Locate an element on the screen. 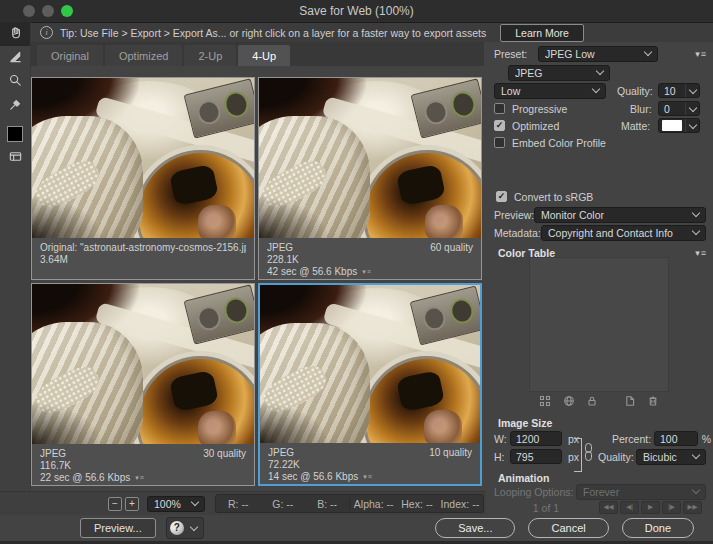  preview-label: Preview: is located at coordinates (514, 215).